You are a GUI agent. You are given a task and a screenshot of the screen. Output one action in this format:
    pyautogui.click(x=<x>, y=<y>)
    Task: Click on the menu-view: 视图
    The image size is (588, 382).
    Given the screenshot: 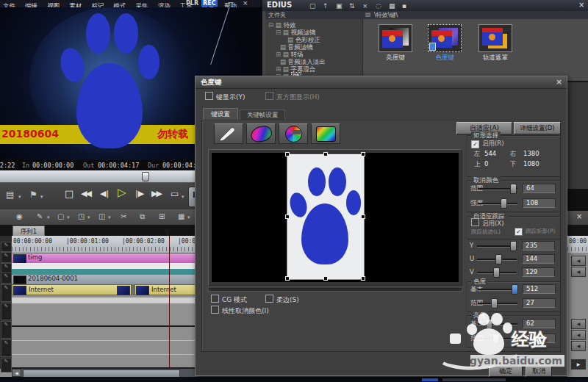 What is the action you would take?
    pyautogui.click(x=53, y=4)
    